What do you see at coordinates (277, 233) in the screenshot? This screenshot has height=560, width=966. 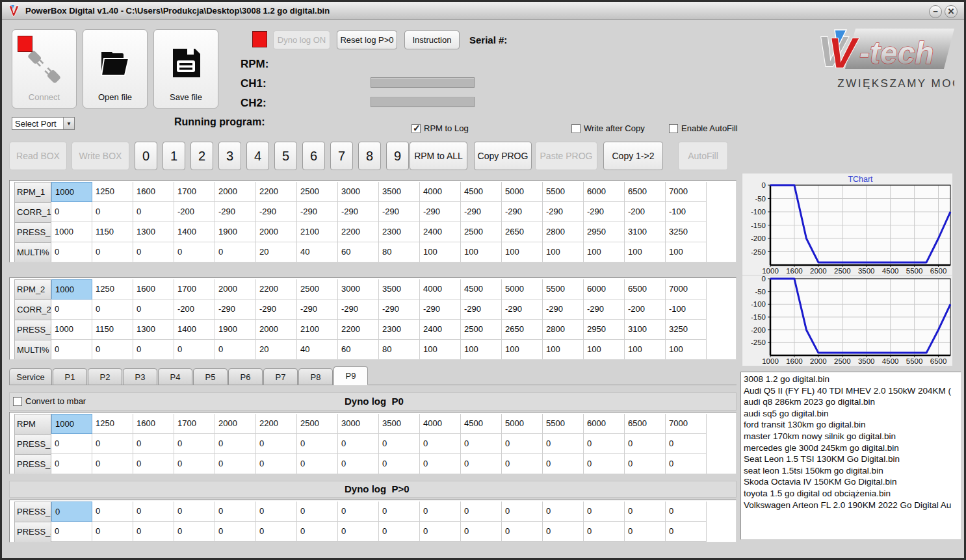 I see `table-cell: 2000` at bounding box center [277, 233].